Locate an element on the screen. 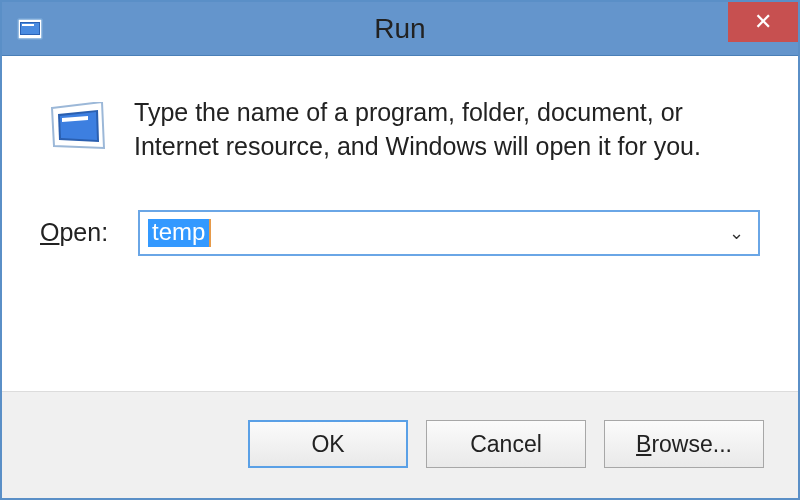 The width and height of the screenshot is (800, 500). run-body-icon is located at coordinates (77, 130).